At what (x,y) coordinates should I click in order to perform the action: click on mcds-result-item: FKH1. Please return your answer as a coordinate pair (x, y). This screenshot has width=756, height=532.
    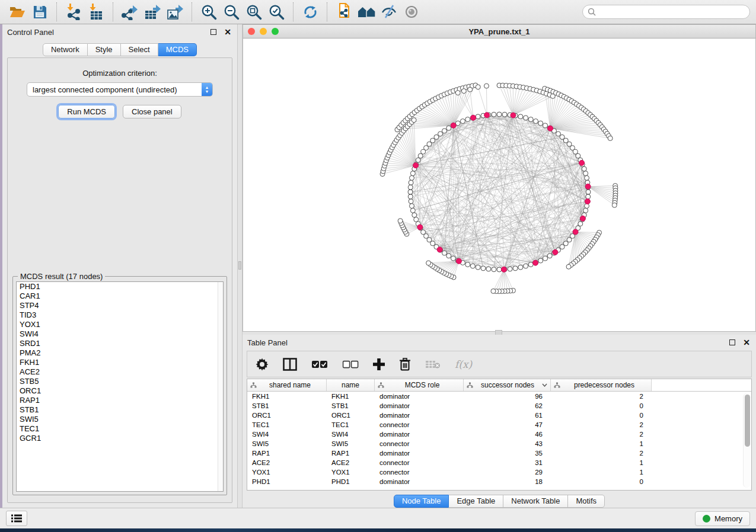
    Looking at the image, I should click on (120, 363).